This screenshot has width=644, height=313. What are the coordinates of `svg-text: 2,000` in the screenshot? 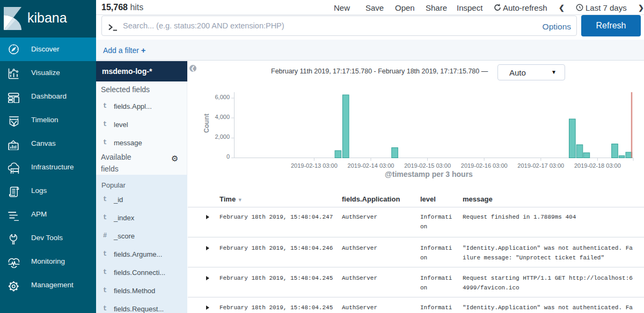 It's located at (222, 137).